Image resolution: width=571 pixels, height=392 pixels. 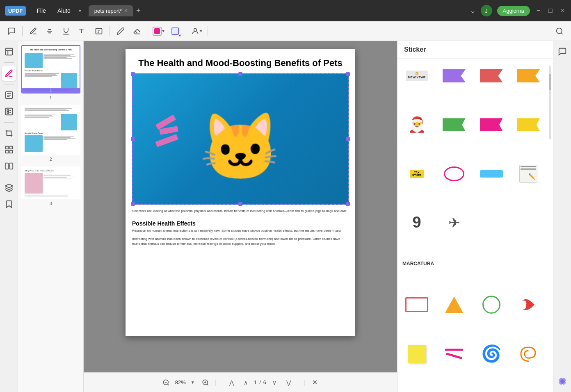 What do you see at coordinates (9, 133) in the screenshot?
I see `sidebar-icon-crop` at bounding box center [9, 133].